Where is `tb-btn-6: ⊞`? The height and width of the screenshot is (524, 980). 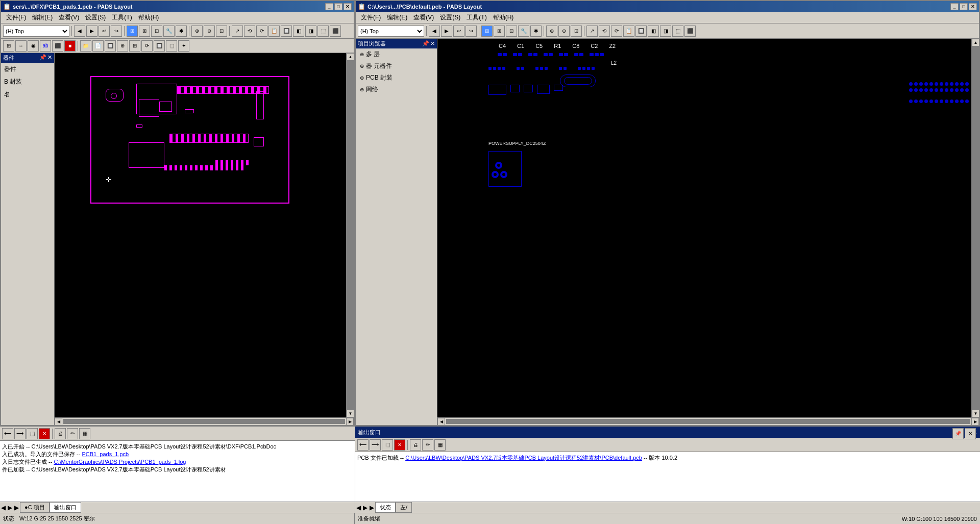
tb-btn-6: ⊞ is located at coordinates (144, 31).